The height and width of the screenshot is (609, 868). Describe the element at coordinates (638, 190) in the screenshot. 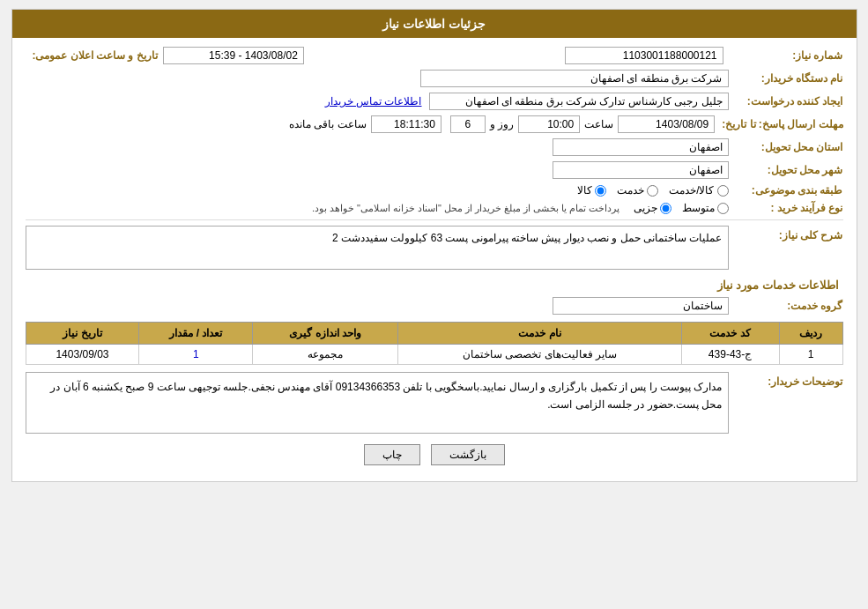

I see `category-option-service: خدمت` at that location.